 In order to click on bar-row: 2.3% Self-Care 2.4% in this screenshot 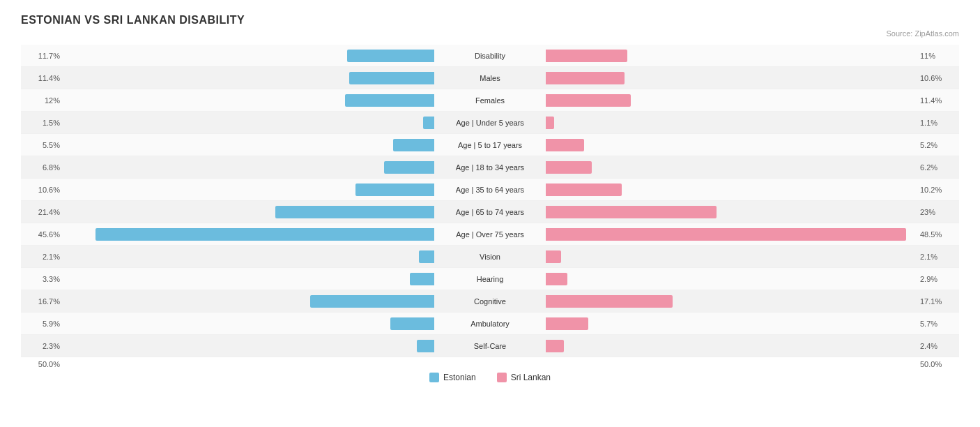, I will do `click(490, 346)`.